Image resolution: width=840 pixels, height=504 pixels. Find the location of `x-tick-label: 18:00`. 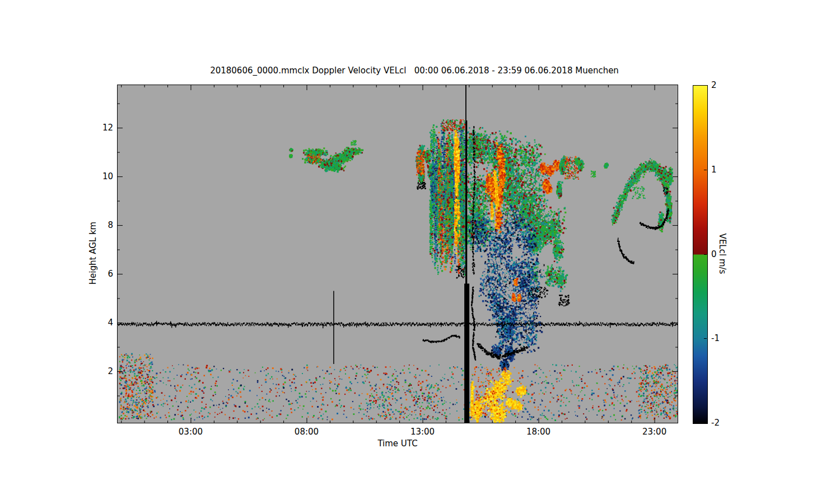

x-tick-label: 18:00 is located at coordinates (539, 432).